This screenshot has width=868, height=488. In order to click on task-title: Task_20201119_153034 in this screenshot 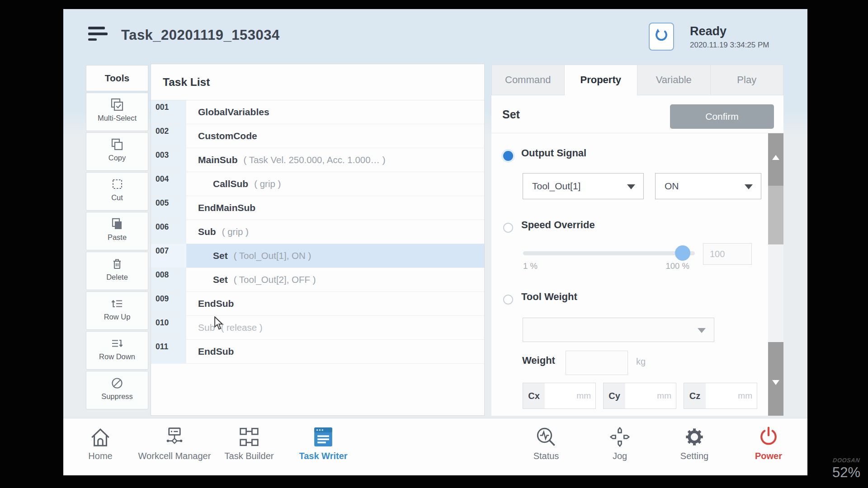, I will do `click(201, 35)`.